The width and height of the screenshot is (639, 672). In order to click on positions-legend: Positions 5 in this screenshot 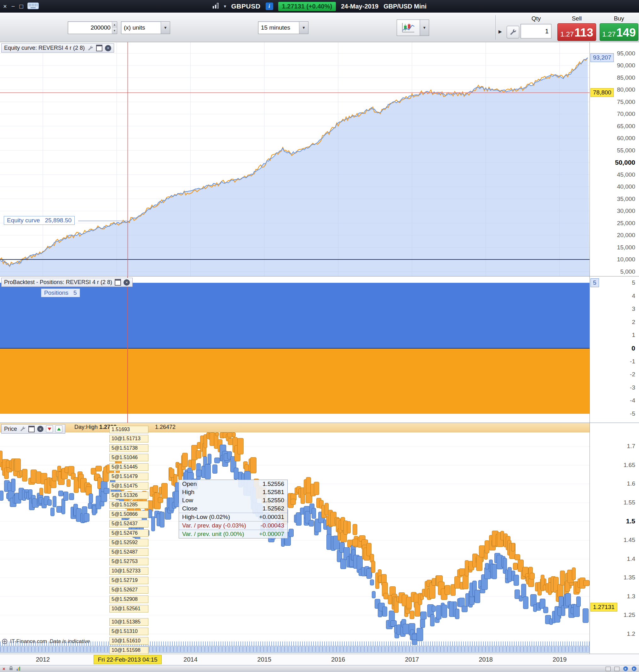, I will do `click(61, 293)`.